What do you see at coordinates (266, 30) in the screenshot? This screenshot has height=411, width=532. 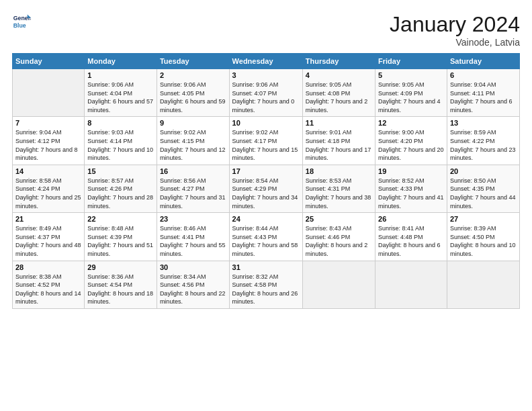 I see `header: General Blue January 2024 Vainode, Latvi…` at bounding box center [266, 30].